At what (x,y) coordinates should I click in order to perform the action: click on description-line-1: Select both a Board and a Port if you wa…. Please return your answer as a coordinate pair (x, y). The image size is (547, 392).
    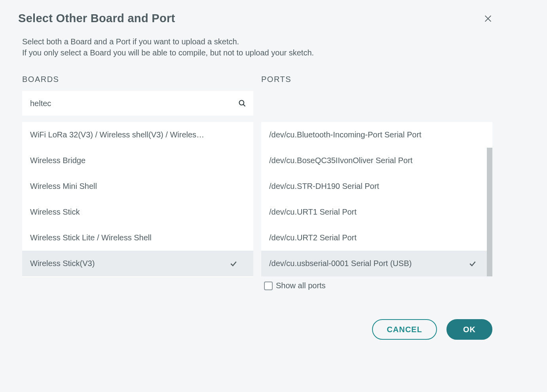
    Looking at the image, I should click on (257, 42).